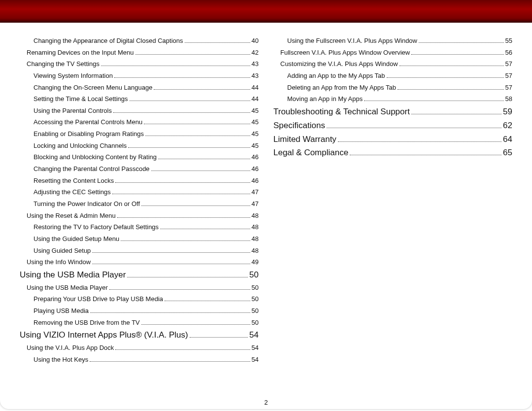 The height and width of the screenshot is (411, 532). I want to click on toc-entry-page: 54, so click(255, 360).